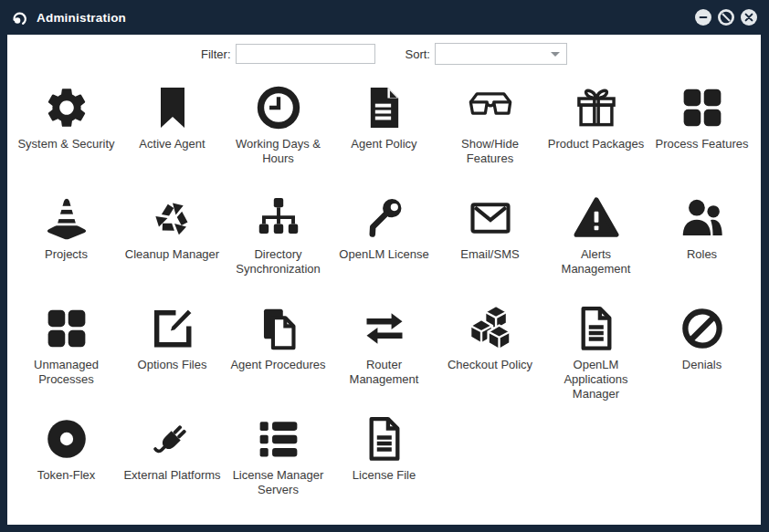  I want to click on grid-item-router-management: Router Management, so click(384, 354).